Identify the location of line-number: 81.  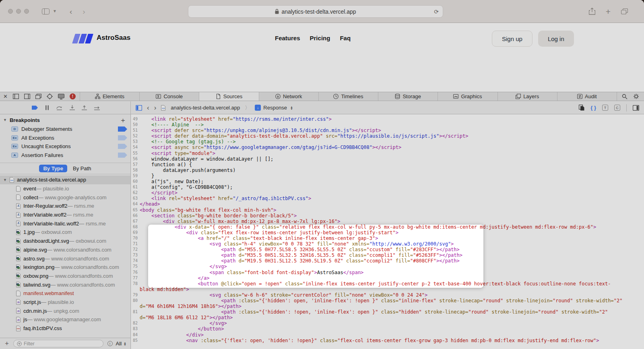
(135, 312).